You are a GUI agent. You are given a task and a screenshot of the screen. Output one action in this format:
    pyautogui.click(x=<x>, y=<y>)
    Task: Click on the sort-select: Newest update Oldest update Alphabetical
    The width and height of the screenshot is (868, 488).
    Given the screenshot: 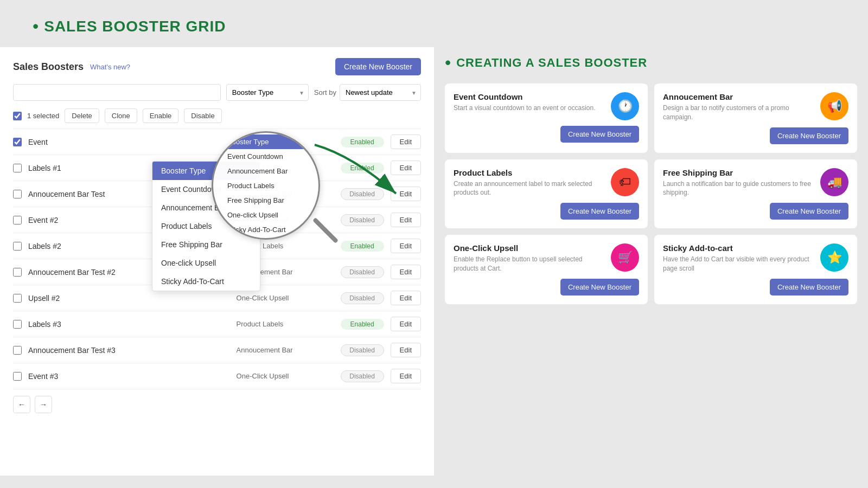 What is the action you would take?
    pyautogui.click(x=380, y=92)
    